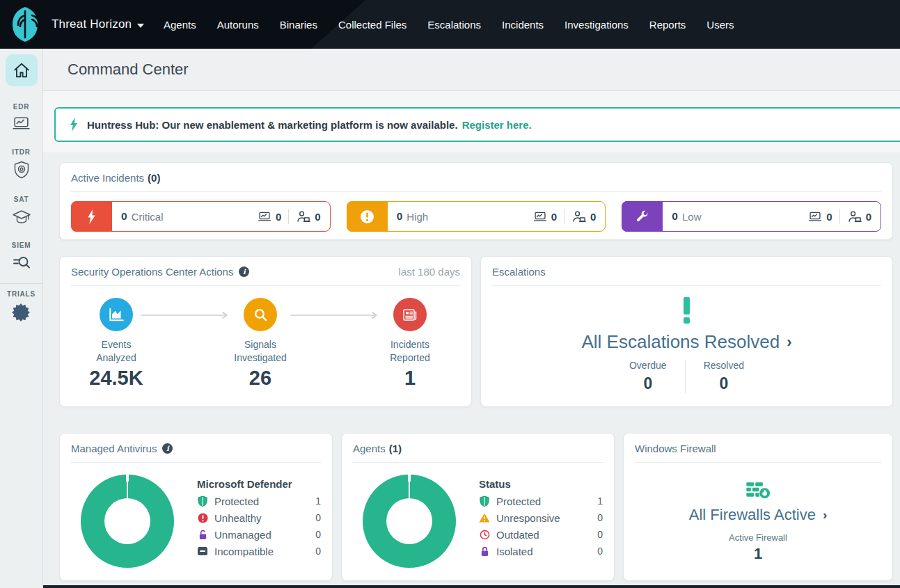 Image resolution: width=900 pixels, height=588 pixels. What do you see at coordinates (278, 217) in the screenshot?
I see `critical-agents-count: 0` at bounding box center [278, 217].